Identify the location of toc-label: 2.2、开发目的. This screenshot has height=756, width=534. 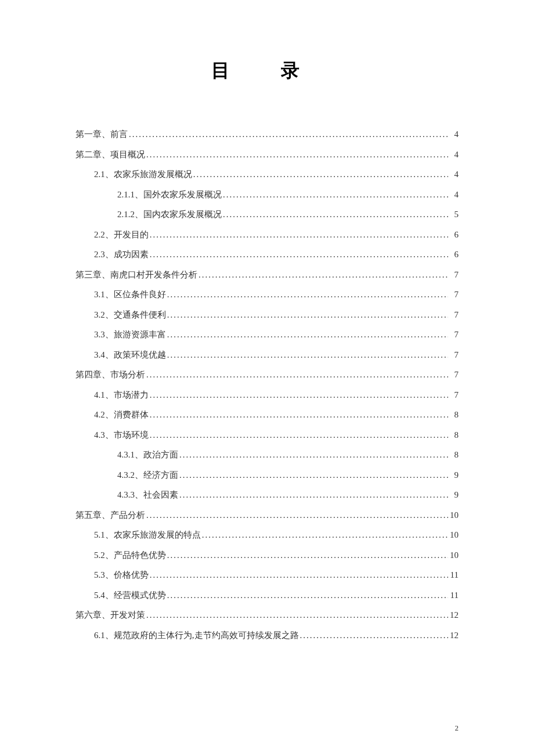
(121, 235).